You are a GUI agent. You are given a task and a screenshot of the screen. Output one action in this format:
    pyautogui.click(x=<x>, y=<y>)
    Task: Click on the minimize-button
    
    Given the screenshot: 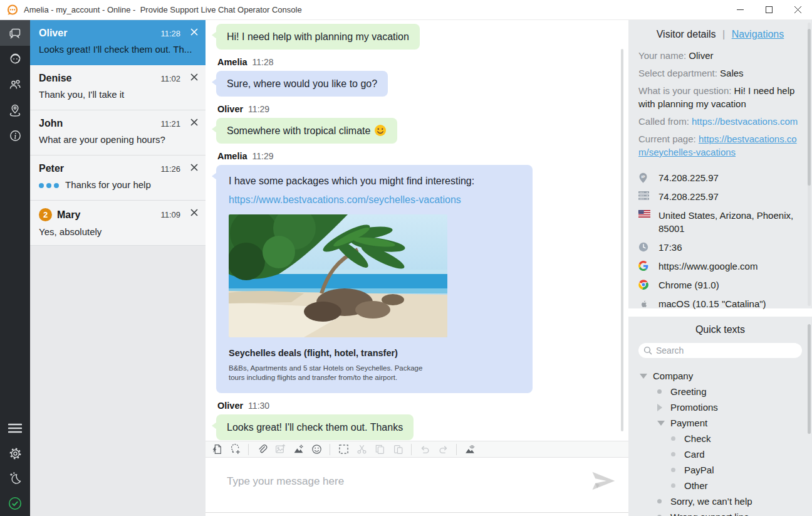 What is the action you would take?
    pyautogui.click(x=740, y=10)
    